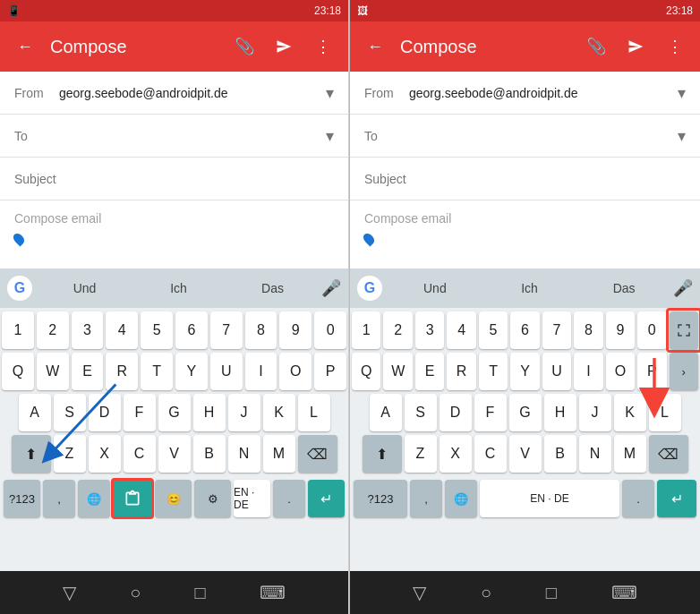  Describe the element at coordinates (174, 499) in the screenshot. I see `emoji-left: 😊` at that location.